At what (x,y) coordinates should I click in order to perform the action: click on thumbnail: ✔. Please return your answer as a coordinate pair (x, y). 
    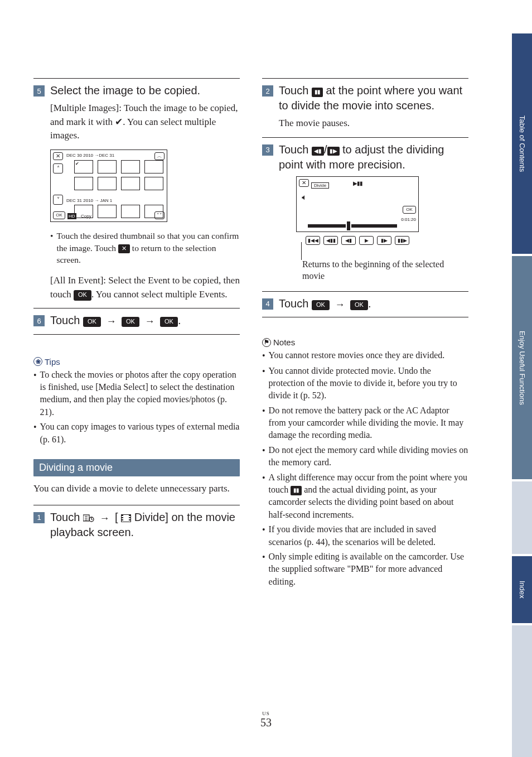
    Looking at the image, I should click on (84, 167).